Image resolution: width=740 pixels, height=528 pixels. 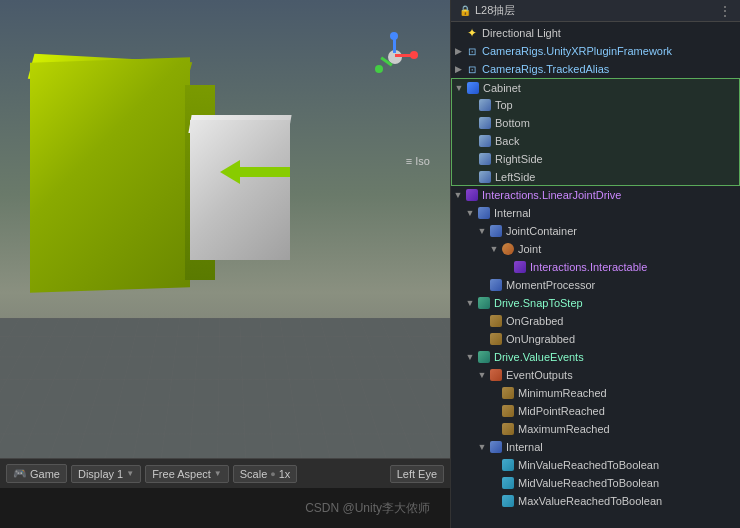 I want to click on tree-icon-cabinet-bottom, so click(x=485, y=123).